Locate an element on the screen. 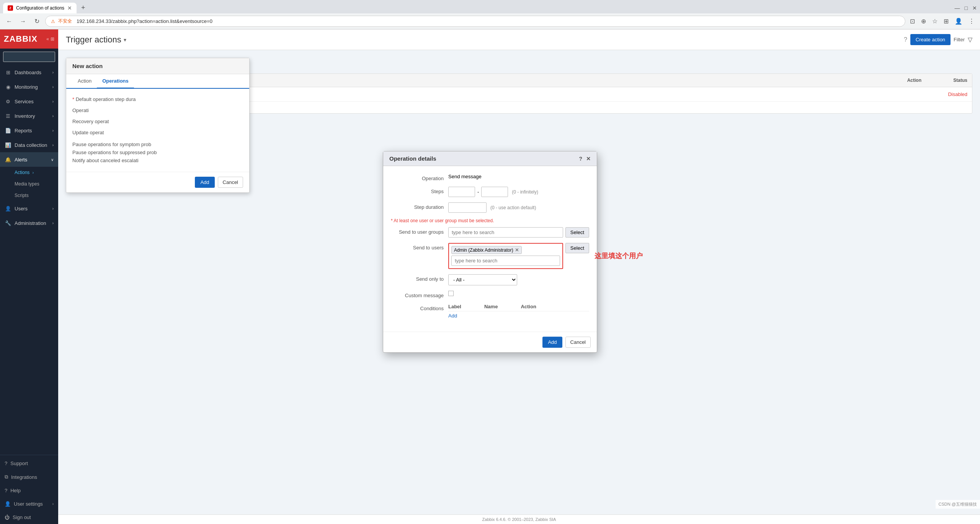 This screenshot has height=524, width=980. sidebar-item-sign-out: ⏻ Sign out is located at coordinates (29, 517).